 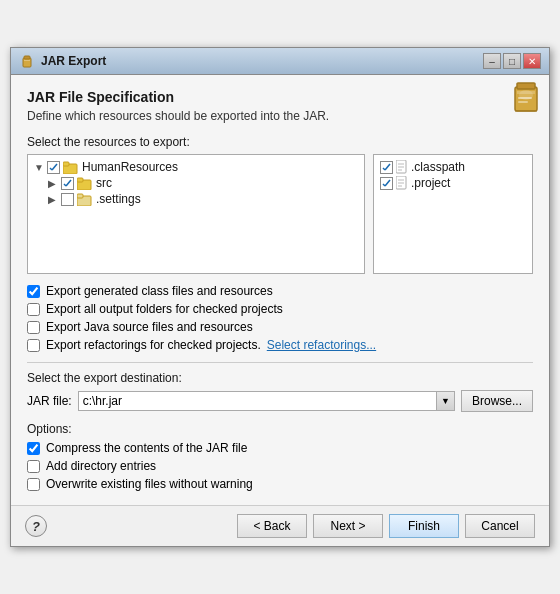 I want to click on tree-item-src: ▶ src, so click(x=196, y=183).